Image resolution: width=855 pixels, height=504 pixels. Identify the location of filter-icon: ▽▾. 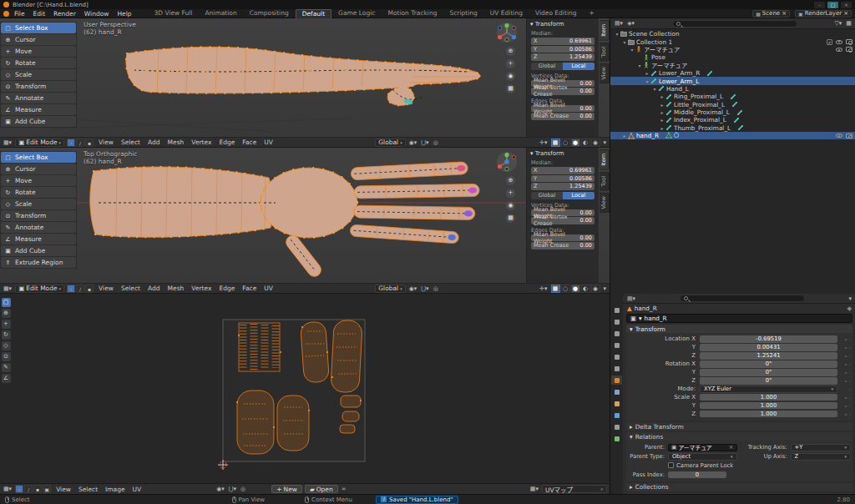
(838, 23).